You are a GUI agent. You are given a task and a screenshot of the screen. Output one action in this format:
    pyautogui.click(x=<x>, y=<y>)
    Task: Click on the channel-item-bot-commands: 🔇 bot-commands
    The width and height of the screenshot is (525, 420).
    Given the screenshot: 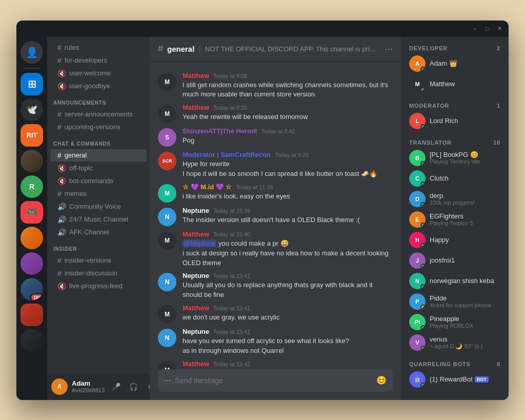 What is the action you would take?
    pyautogui.click(x=98, y=181)
    